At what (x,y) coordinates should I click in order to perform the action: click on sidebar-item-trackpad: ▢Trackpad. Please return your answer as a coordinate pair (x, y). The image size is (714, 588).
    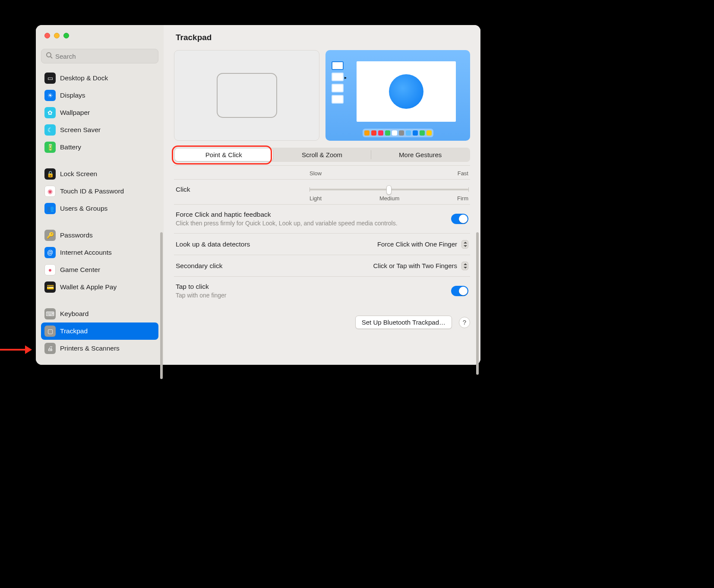
    Looking at the image, I should click on (100, 331).